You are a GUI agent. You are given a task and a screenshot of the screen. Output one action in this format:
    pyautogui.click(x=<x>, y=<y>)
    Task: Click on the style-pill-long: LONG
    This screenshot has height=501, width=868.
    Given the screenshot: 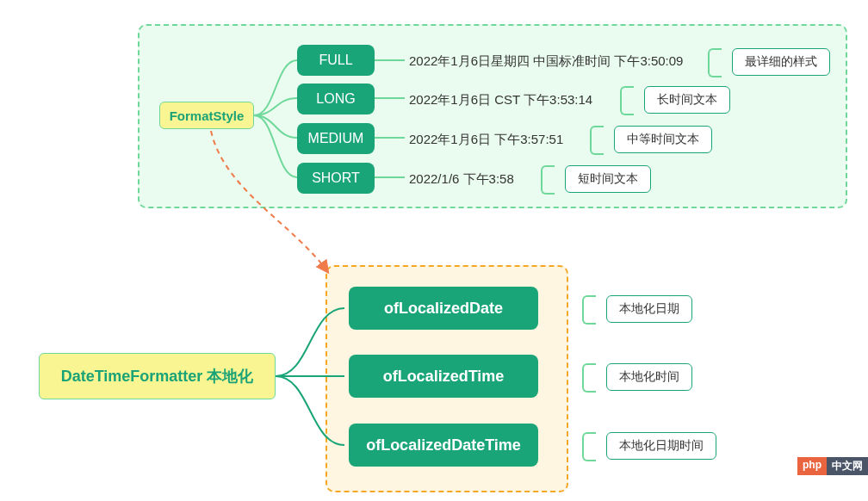 What is the action you would take?
    pyautogui.click(x=336, y=99)
    